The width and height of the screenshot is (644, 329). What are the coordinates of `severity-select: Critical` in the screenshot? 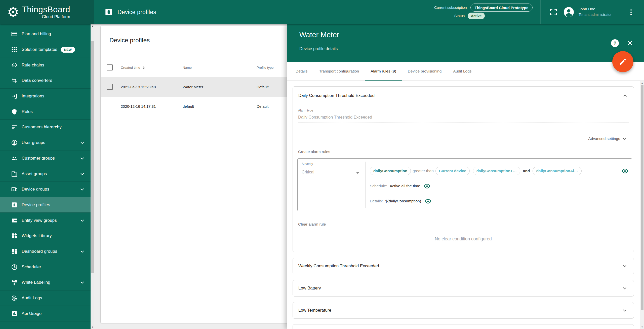 It's located at (308, 172).